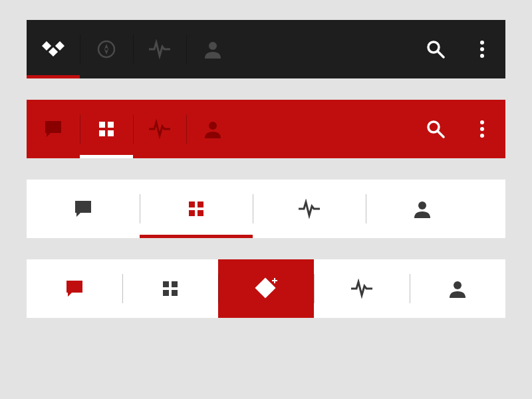  I want to click on compose-icon, so click(266, 289).